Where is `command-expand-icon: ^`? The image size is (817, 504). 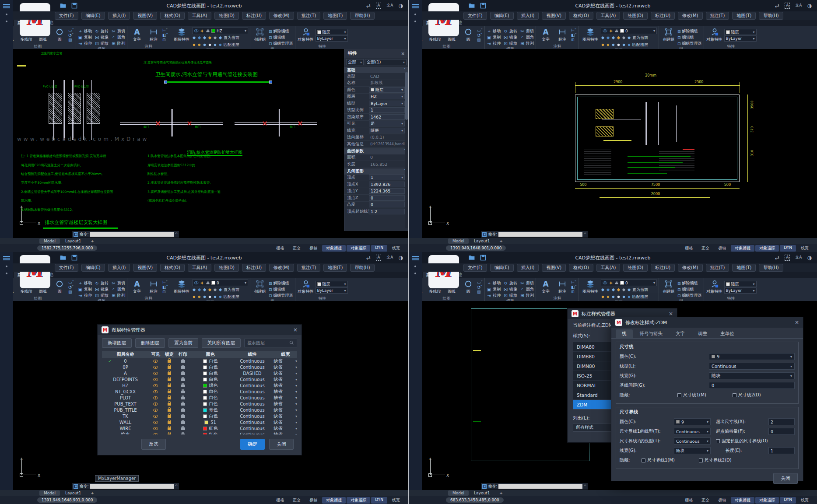 command-expand-icon: ^ is located at coordinates (177, 486).